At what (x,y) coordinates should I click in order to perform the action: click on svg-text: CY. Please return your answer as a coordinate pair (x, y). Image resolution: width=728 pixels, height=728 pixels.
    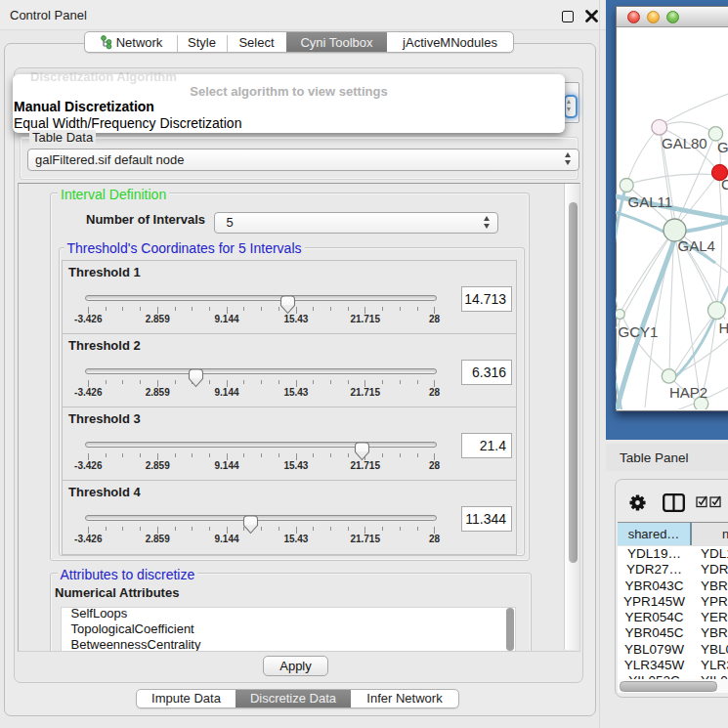
    Looking at the image, I should click on (725, 184).